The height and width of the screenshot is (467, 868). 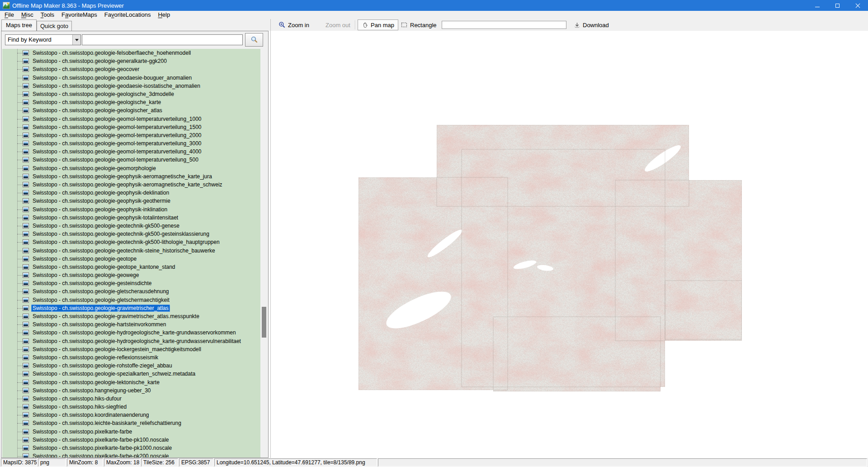 What do you see at coordinates (132, 357) in the screenshot?
I see `tree-item: Swisstopo - ch.swisstopo.geologie-reflex…` at bounding box center [132, 357].